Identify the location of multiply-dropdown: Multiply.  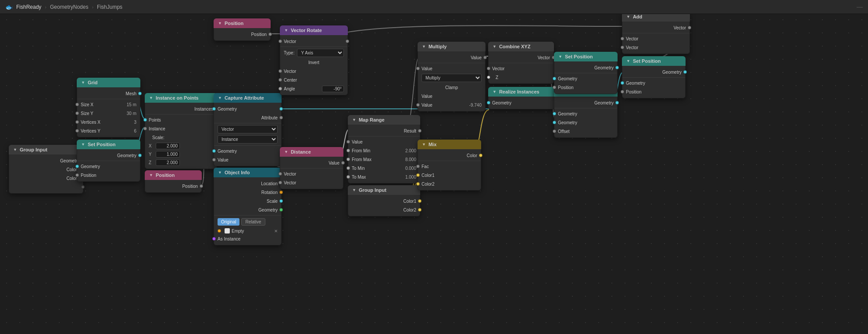
(452, 78).